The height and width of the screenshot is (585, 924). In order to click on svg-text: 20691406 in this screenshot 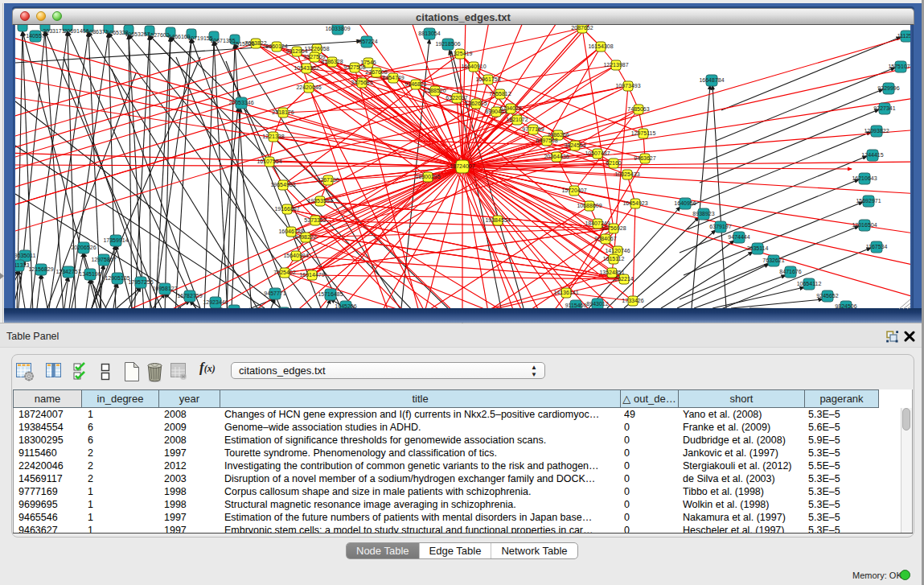, I will do `click(76, 31)`.